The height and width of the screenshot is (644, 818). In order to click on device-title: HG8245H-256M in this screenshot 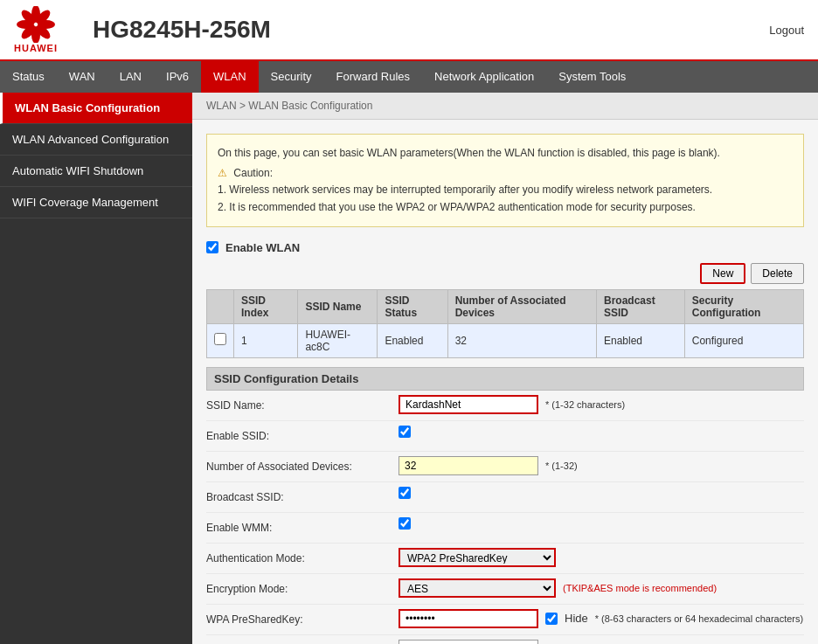, I will do `click(431, 30)`.